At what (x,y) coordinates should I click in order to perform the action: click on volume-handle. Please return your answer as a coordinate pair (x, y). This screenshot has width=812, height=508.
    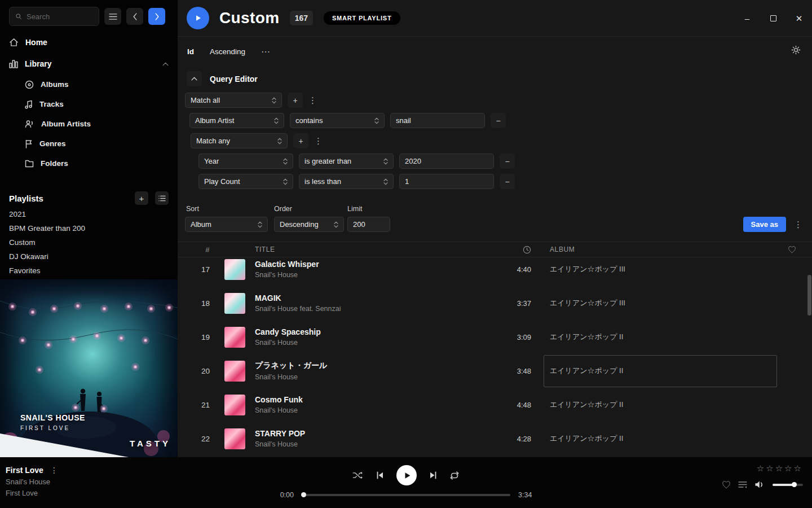
    Looking at the image, I should click on (794, 484).